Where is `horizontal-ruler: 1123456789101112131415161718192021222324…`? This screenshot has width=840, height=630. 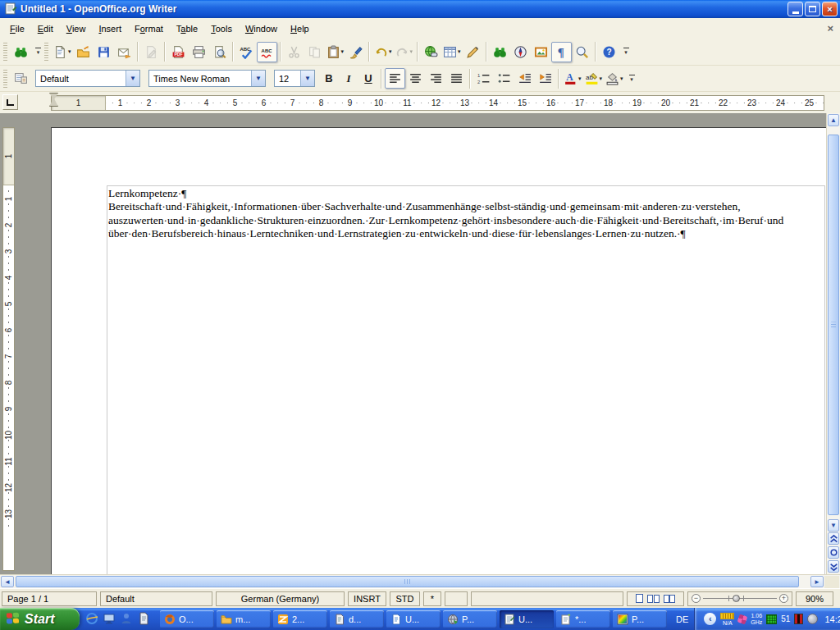 horizontal-ruler: 1123456789101112131415161718192021222324… is located at coordinates (438, 103).